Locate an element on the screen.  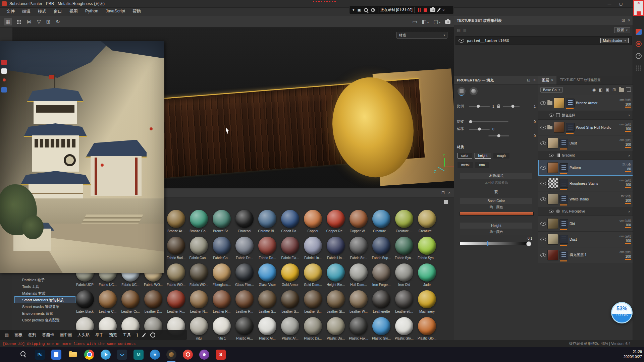
file-explorer-icon is located at coordinates (73, 355).